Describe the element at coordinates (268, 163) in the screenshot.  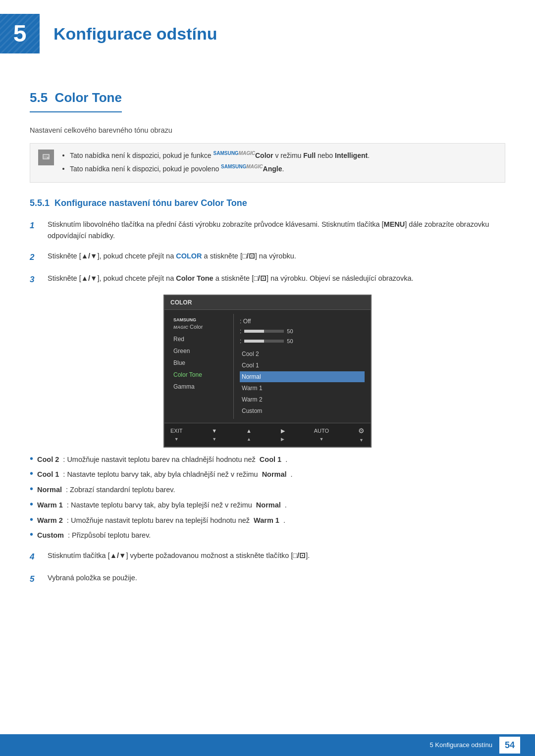
I see `note-box: Tato nabídka není k dispozici, pokud je …` at that location.